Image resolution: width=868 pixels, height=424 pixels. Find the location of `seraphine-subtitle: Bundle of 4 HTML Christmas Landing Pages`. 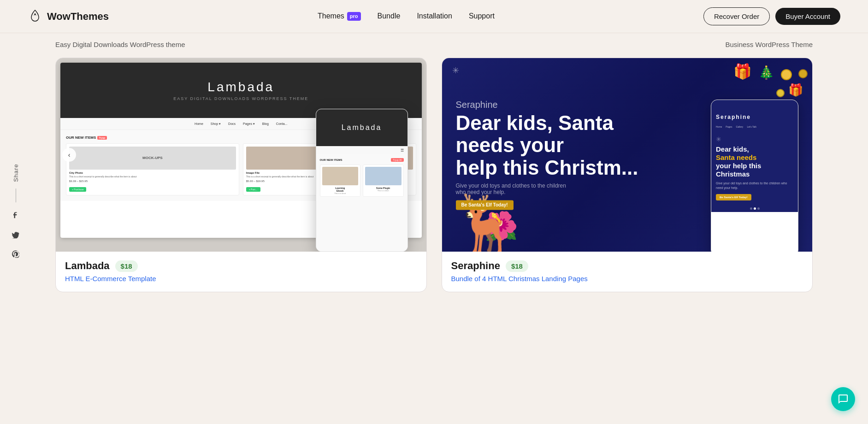

seraphine-subtitle: Bundle of 4 HTML Christmas Landing Pages is located at coordinates (627, 278).